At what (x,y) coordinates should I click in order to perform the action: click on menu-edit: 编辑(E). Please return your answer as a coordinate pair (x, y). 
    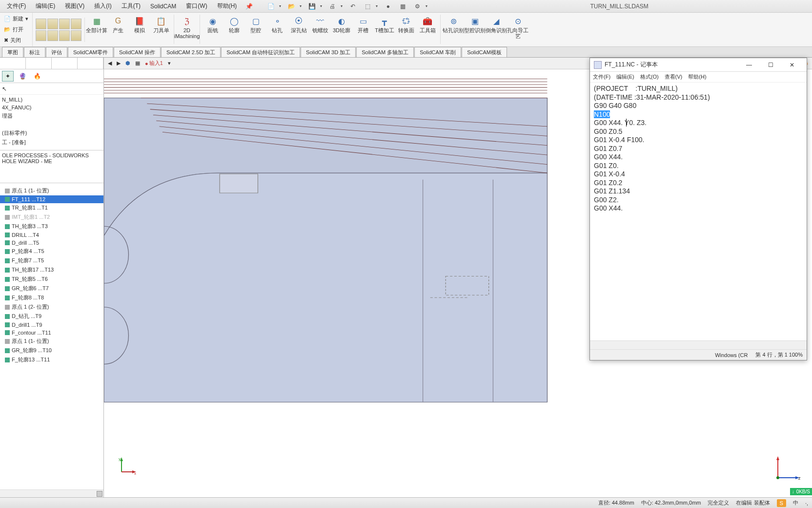
    Looking at the image, I should click on (45, 6).